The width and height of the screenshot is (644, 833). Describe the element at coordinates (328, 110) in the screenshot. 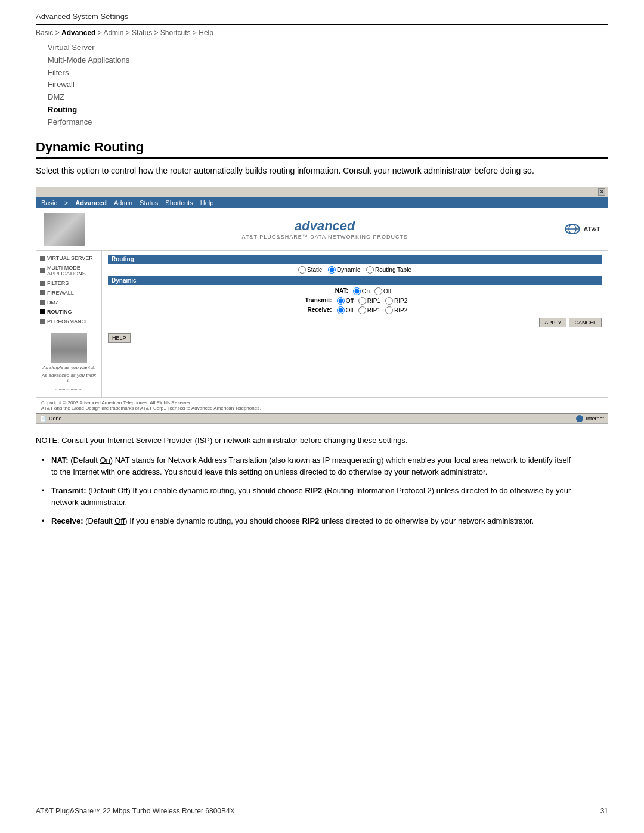

I see `menu-item-routing: Routing` at that location.